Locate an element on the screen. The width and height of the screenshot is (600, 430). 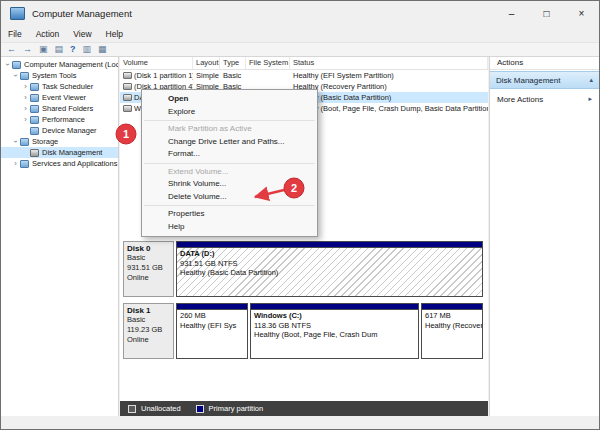
performance-icon is located at coordinates (34, 120).